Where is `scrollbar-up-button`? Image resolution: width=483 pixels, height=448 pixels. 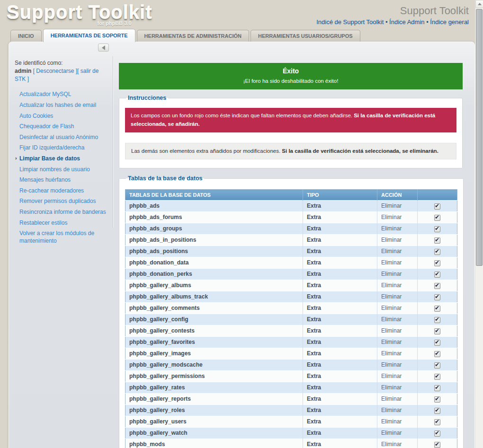 scrollbar-up-button is located at coordinates (479, 4).